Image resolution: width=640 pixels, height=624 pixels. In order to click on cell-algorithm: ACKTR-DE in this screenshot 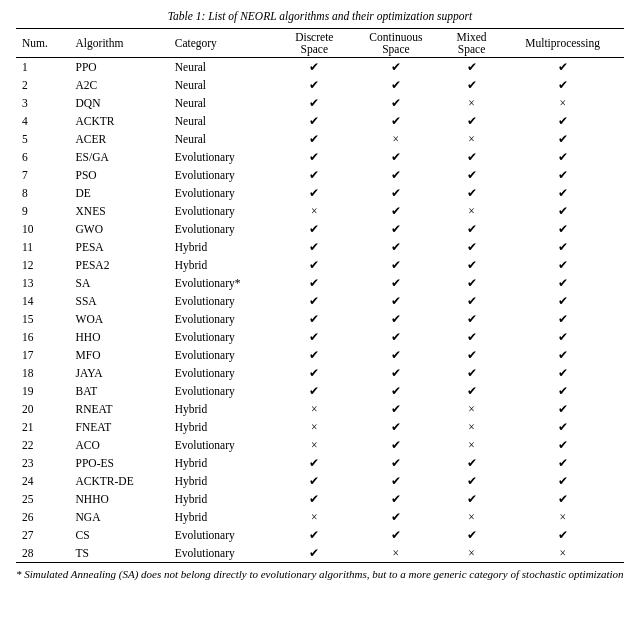, I will do `click(120, 481)`.